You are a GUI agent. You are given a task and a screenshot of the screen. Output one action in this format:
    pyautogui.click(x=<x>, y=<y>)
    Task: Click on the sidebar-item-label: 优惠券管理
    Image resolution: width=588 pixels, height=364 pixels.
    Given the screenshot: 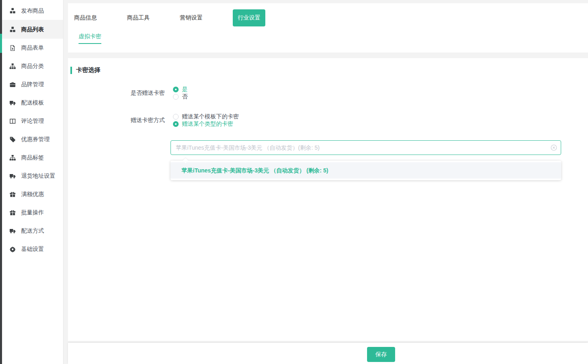 What is the action you would take?
    pyautogui.click(x=35, y=139)
    